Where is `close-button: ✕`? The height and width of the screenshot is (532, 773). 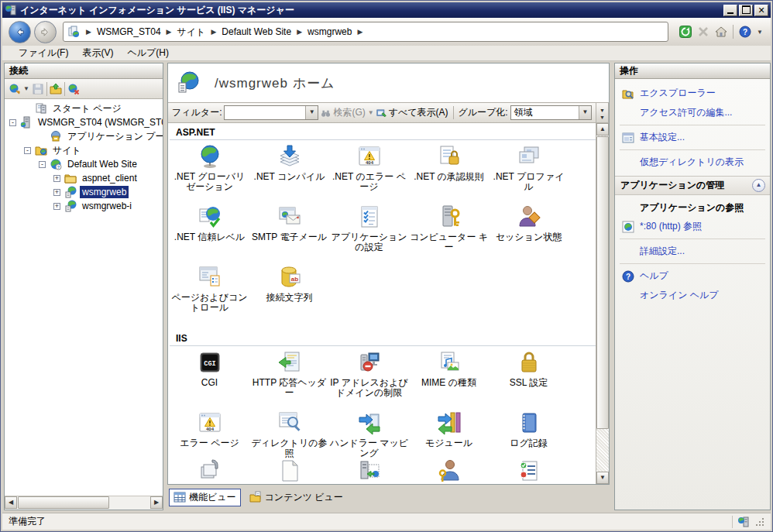
close-button: ✕ is located at coordinates (761, 11).